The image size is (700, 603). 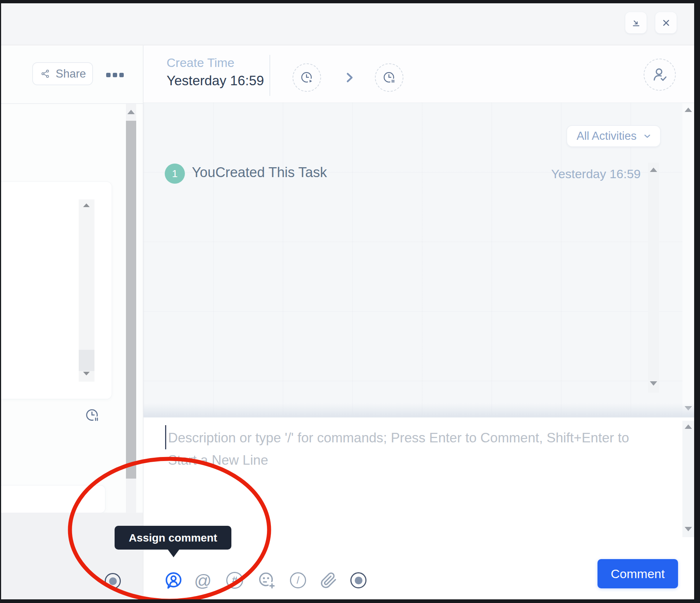 I want to click on assignee-button, so click(x=660, y=75).